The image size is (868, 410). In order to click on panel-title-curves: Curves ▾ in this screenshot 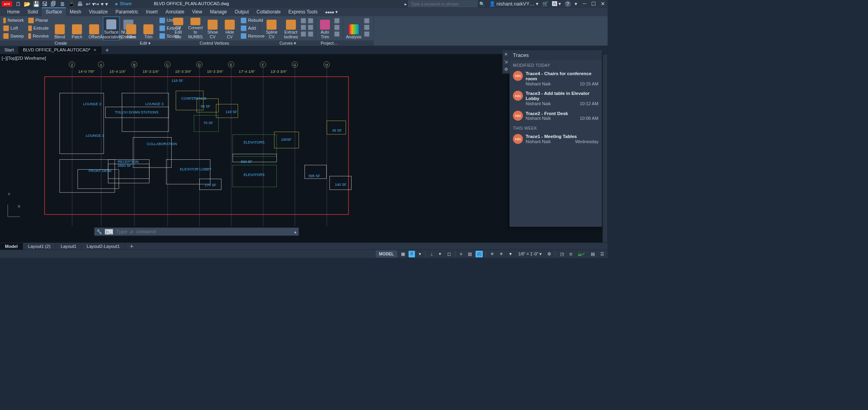, I will do `click(288, 43)`.